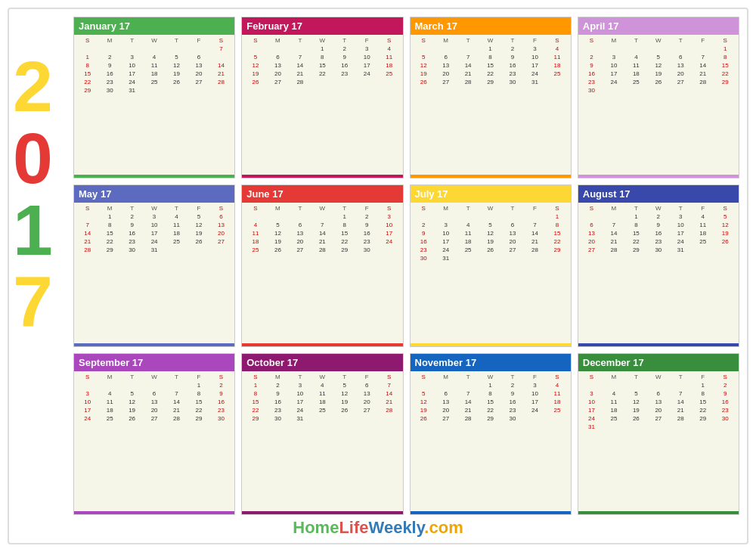 This screenshot has width=756, height=552. I want to click on month-body-10: SMTWTFS123456789101112131415161718192021…, so click(491, 442).